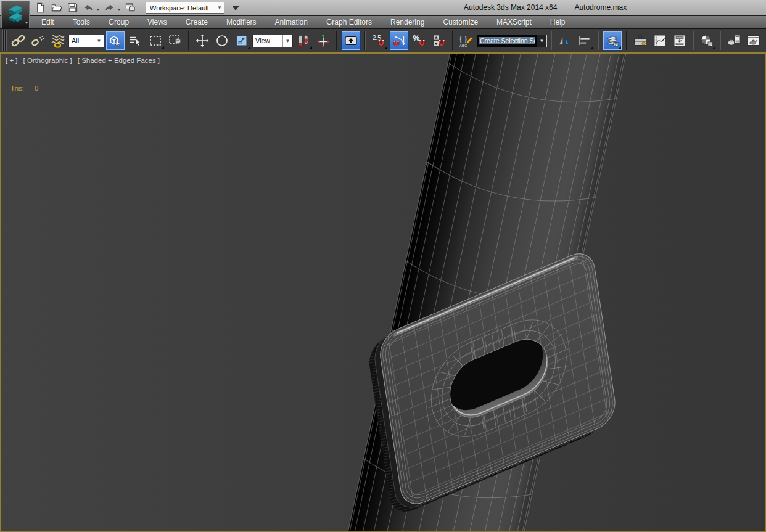  I want to click on chevron-down-icon: ▼, so click(99, 41).